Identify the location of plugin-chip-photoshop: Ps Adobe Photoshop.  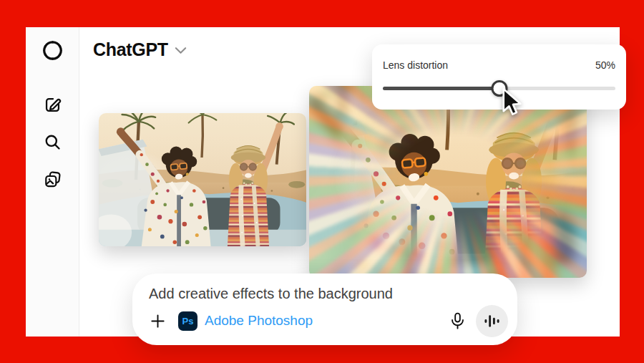
(245, 321).